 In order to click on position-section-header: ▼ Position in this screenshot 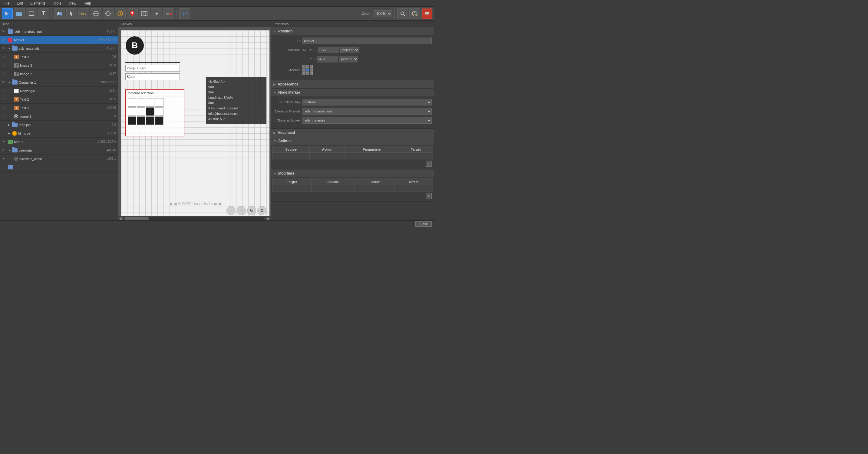, I will do `click(352, 31)`.